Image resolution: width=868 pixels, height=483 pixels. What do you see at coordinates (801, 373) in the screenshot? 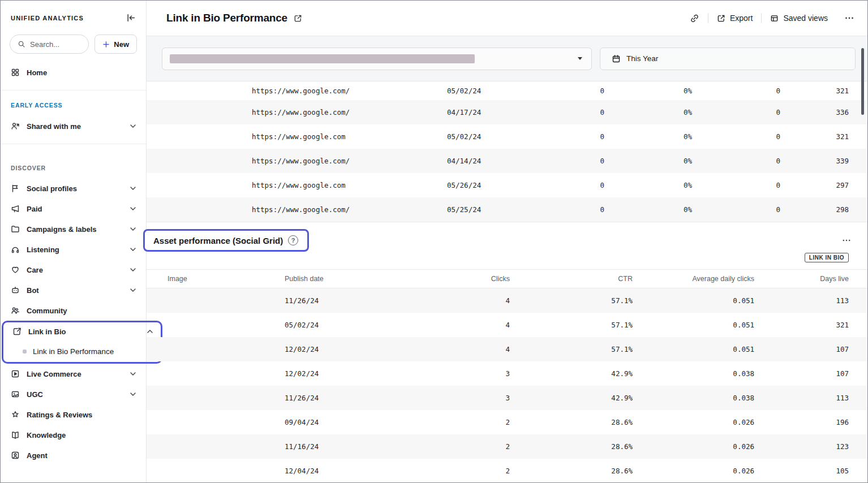
I see `days-live-cell: 107` at bounding box center [801, 373].